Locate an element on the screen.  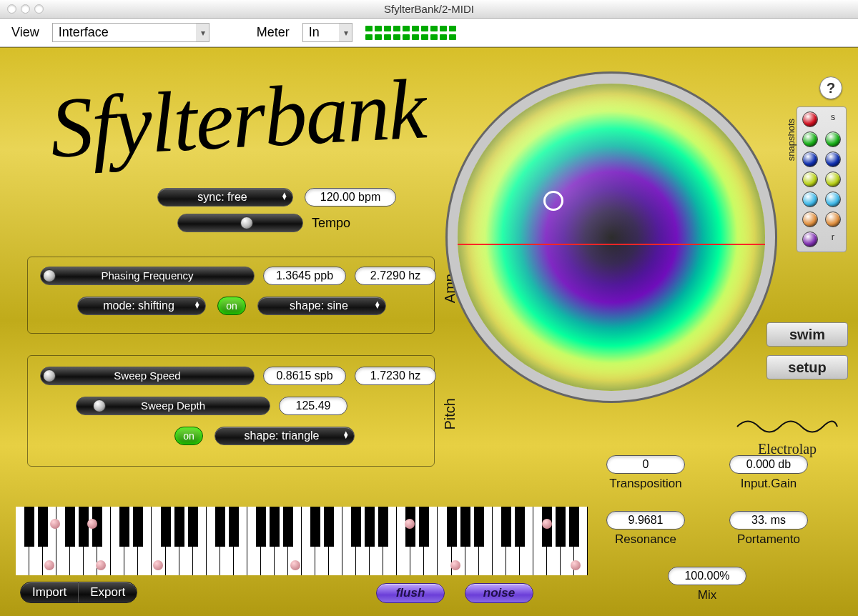
view-dropdown: Interface is located at coordinates (131, 33).